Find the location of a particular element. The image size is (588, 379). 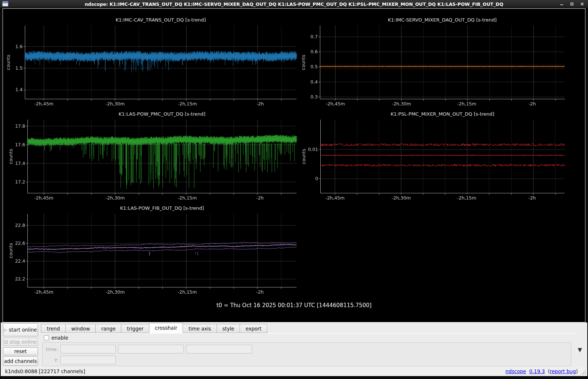

server-status: k1nds0:8088 [222717 channels] is located at coordinates (45, 371).